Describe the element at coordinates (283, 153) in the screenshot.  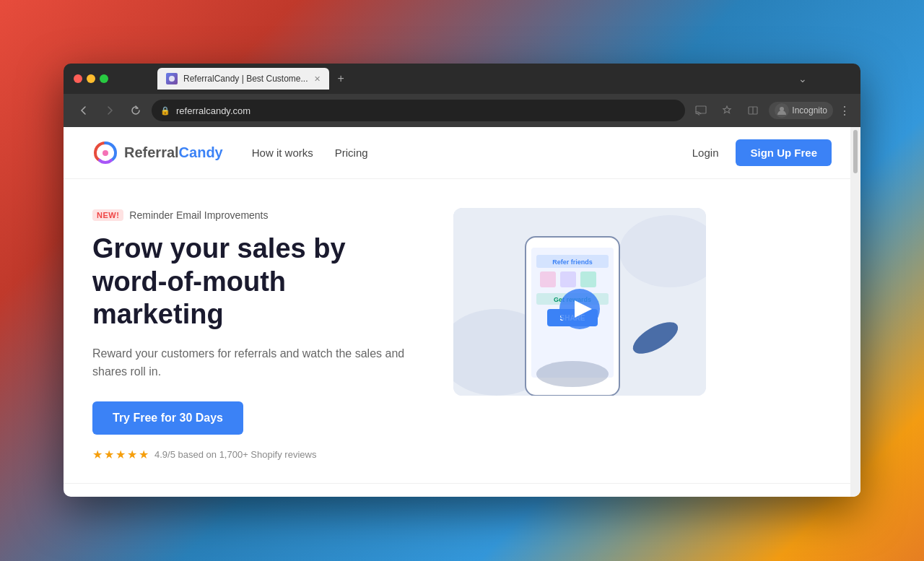
I see `nav-how-it-works: How it works` at that location.